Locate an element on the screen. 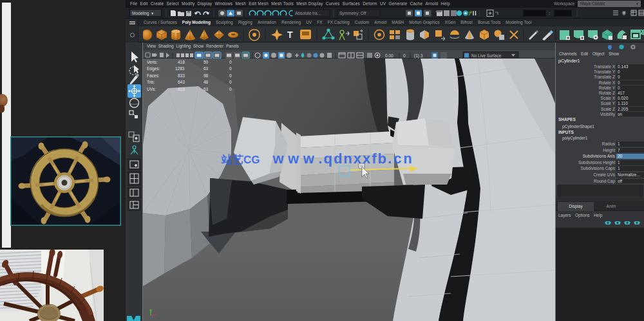 The height and width of the screenshot is (321, 644). svg-text: Absolute tra... is located at coordinates (308, 13).